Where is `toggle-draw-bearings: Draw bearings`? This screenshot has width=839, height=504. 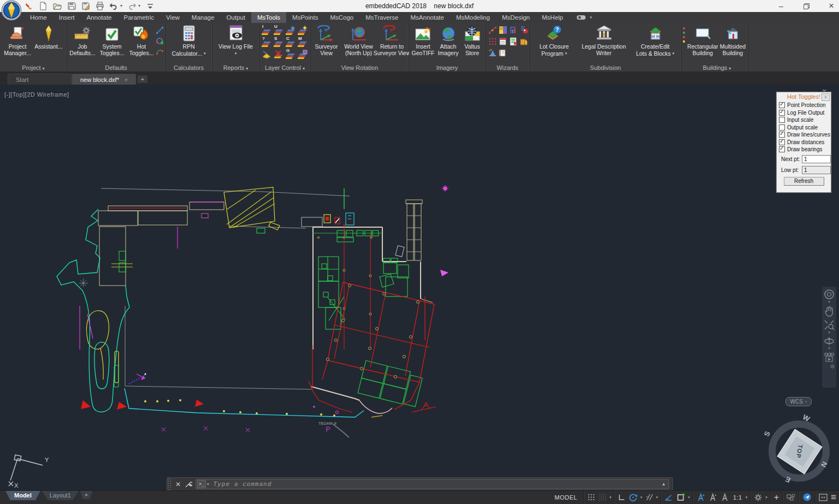
toggle-draw-bearings: Draw bearings is located at coordinates (804, 150).